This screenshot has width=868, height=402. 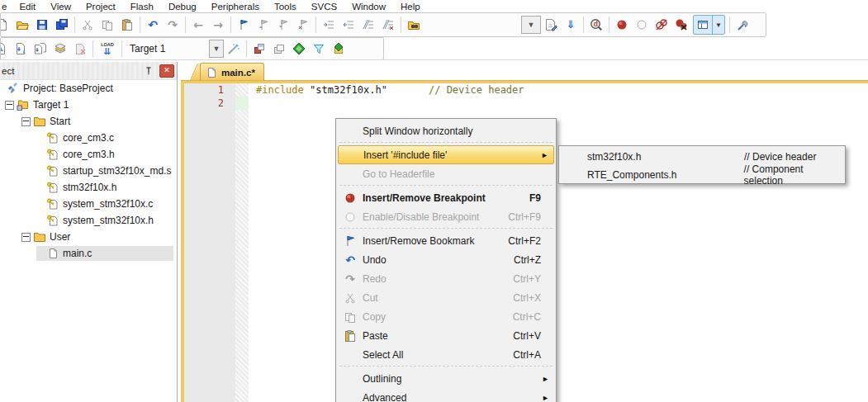 What do you see at coordinates (88, 121) in the screenshot?
I see `tree-item-start: Start` at bounding box center [88, 121].